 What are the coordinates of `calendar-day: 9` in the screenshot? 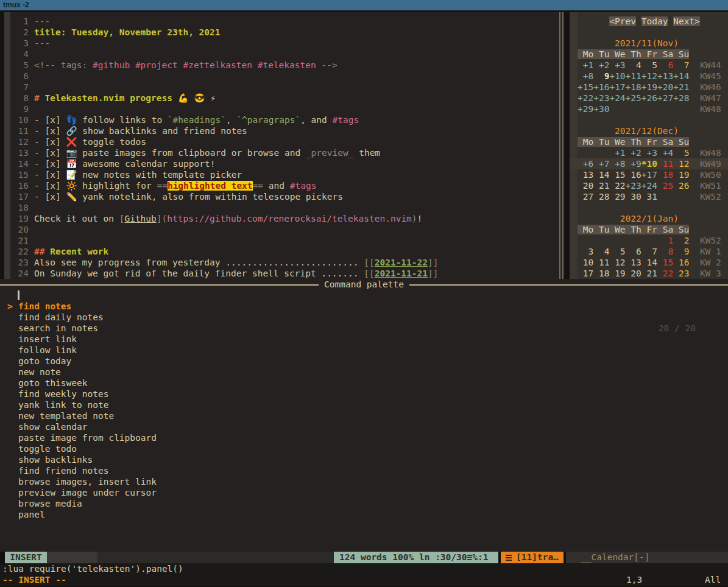 It's located at (601, 76).